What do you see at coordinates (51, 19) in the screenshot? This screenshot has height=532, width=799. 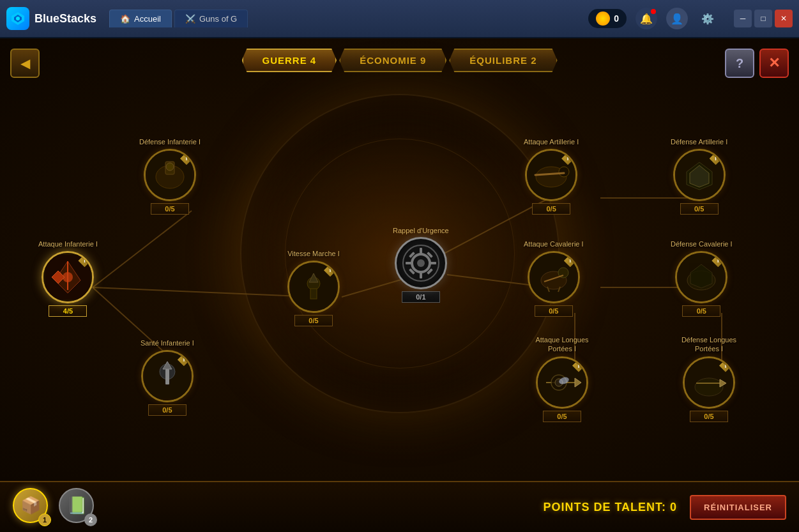 I see `bluestacks-logo: BlueStacks` at bounding box center [51, 19].